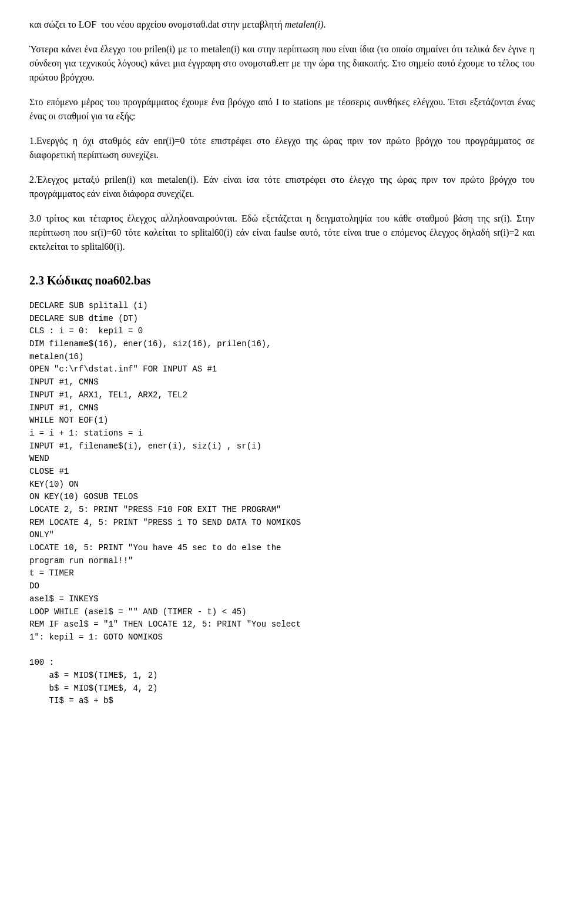  Describe the element at coordinates (282, 280) in the screenshot. I see `section-heading: 2.3 Κώδικας noa602.bas` at that location.